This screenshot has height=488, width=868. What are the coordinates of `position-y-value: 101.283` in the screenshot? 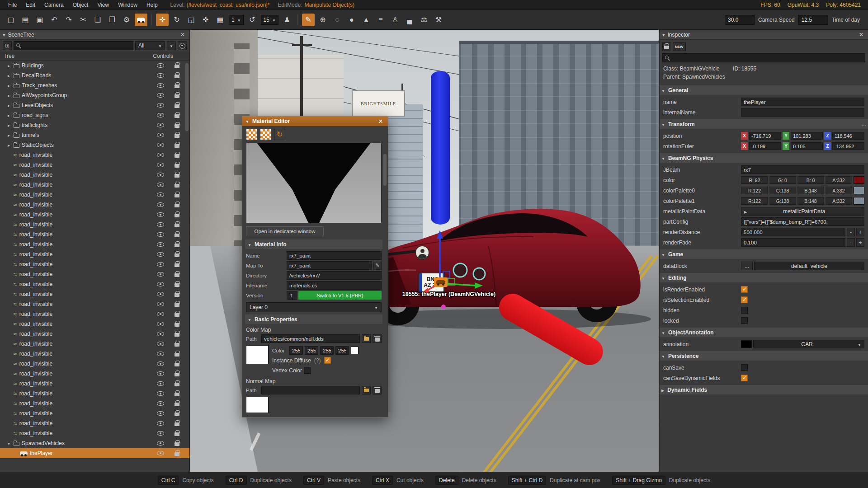 It's located at (807, 136).